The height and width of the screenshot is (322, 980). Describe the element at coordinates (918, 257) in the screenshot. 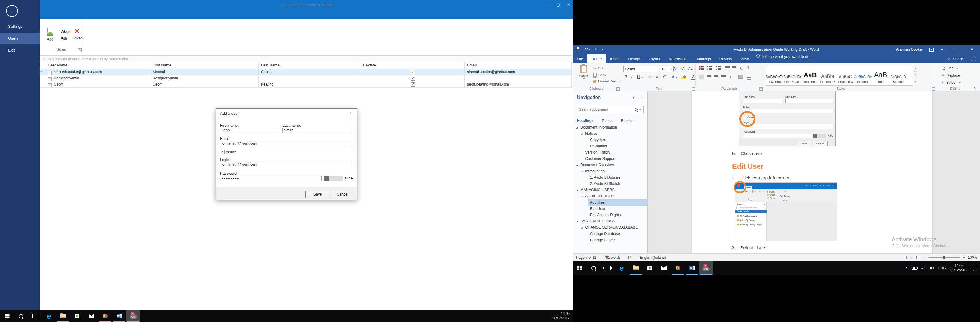

I see `web-layout-icon` at that location.